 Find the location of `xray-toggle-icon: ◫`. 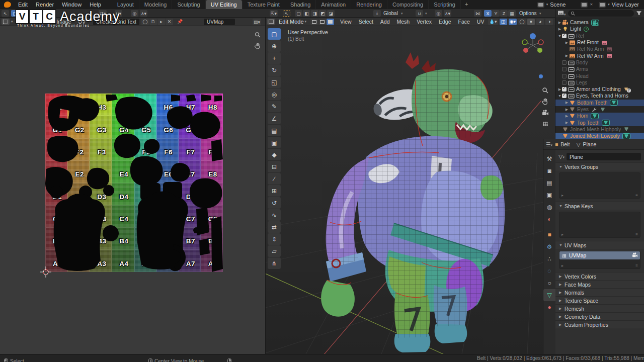

xray-toggle-icon: ◫ is located at coordinates (503, 22).